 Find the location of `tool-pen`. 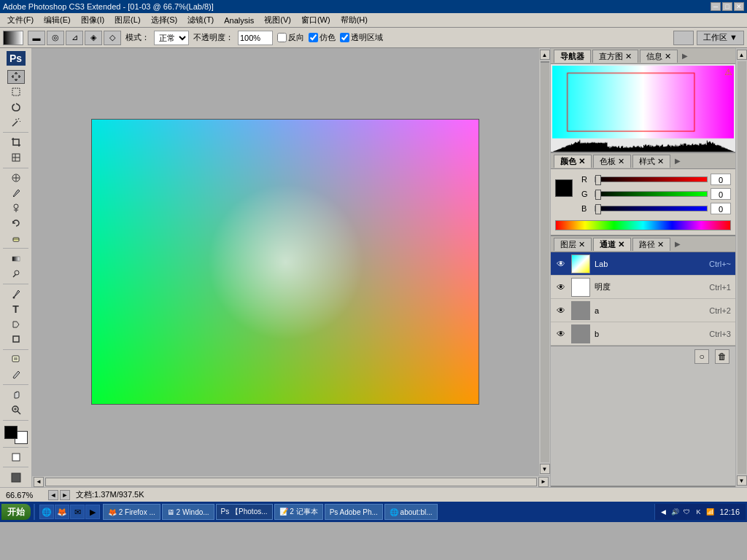

tool-pen is located at coordinates (16, 295).